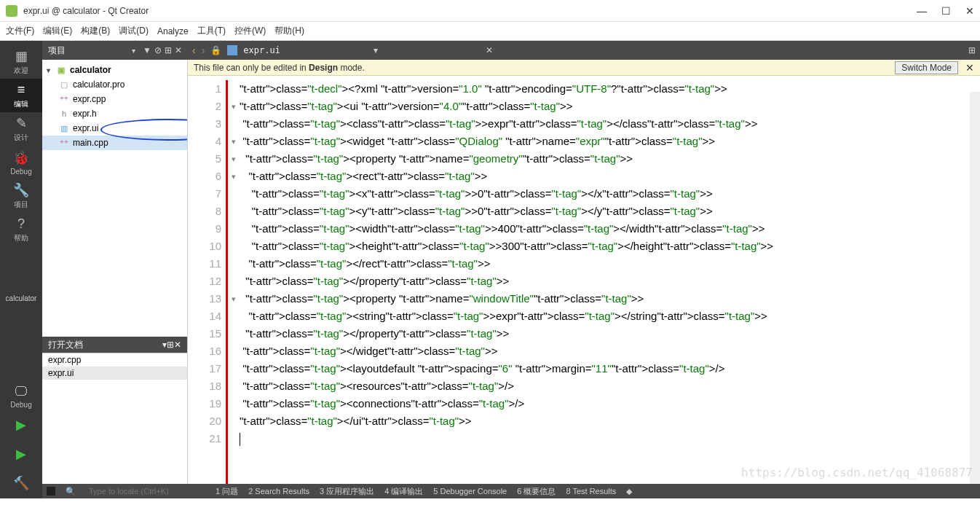 This screenshot has height=513, width=980. Describe the element at coordinates (591, 491) in the screenshot. I see `status-test: 8 Test Results` at that location.